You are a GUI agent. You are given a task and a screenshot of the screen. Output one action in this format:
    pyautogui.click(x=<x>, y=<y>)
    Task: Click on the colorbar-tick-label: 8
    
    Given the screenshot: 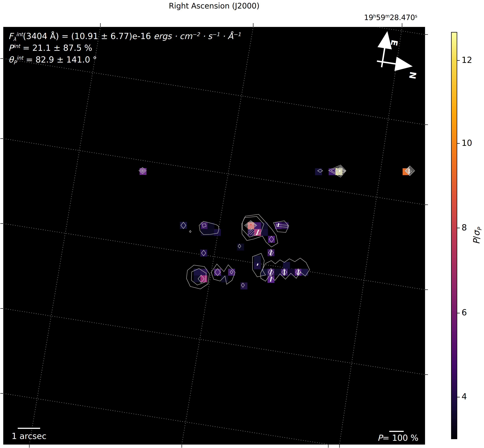 What is the action you would take?
    pyautogui.click(x=464, y=227)
    